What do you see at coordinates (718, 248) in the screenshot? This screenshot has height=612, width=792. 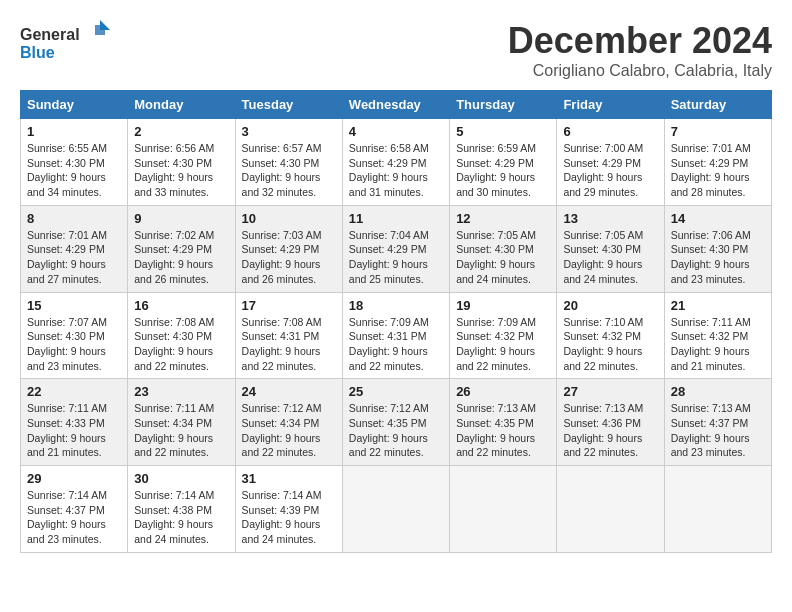 I see `table-row: 14 Sunrise: 7:06 AM Sunset: 4:30 PM Dayl…` at bounding box center [718, 248].